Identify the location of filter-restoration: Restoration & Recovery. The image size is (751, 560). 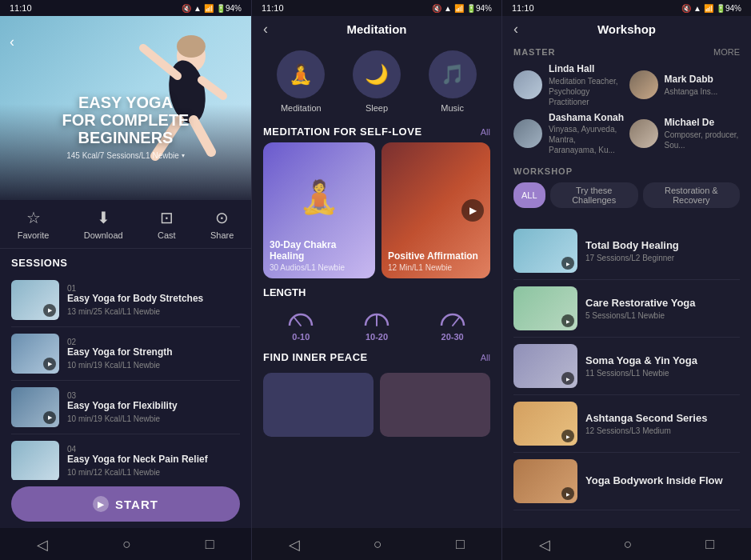
(691, 195).